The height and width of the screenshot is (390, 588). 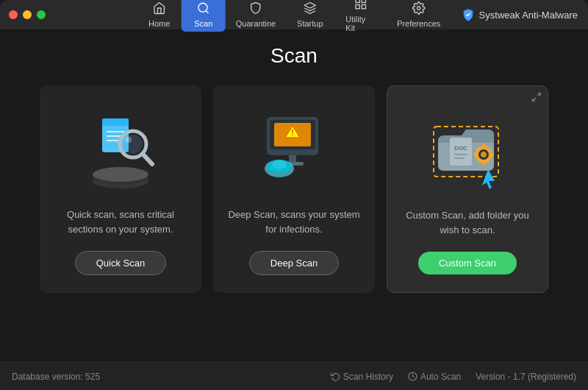 What do you see at coordinates (204, 16) in the screenshot?
I see `nav-item-scan: Scan` at bounding box center [204, 16].